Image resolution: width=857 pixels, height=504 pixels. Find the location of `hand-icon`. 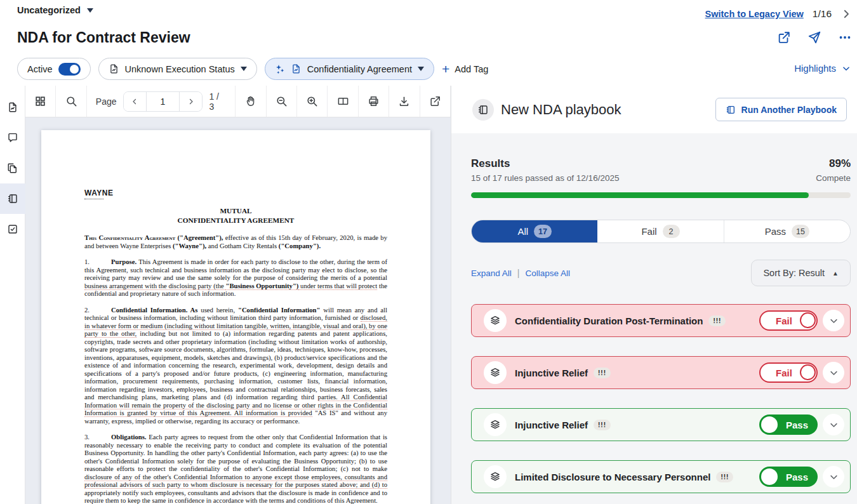

hand-icon is located at coordinates (250, 102).